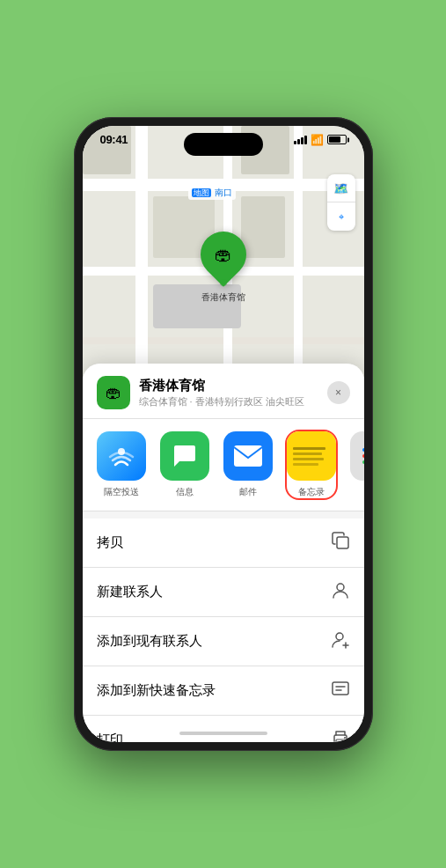  What do you see at coordinates (339, 393) in the screenshot?
I see `close-button: ×` at bounding box center [339, 393].